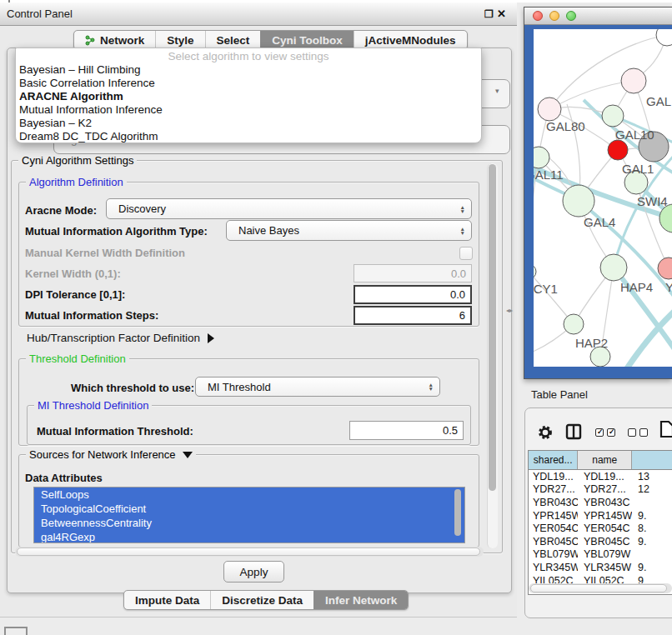  Describe the element at coordinates (574, 432) in the screenshot. I see `split-view-icon` at that location.